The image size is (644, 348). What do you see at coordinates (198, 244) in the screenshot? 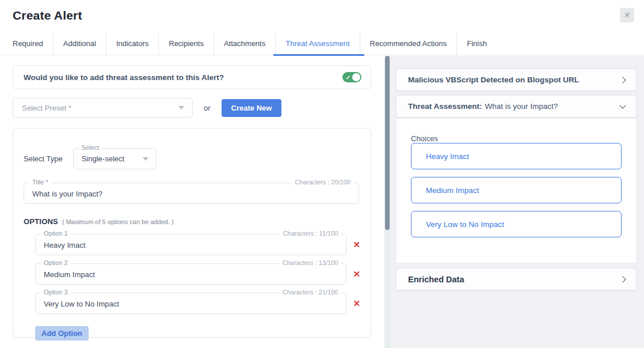
I see `option-row: Option 1 Characters : 11/100 Heavy Imact…` at bounding box center [198, 244].